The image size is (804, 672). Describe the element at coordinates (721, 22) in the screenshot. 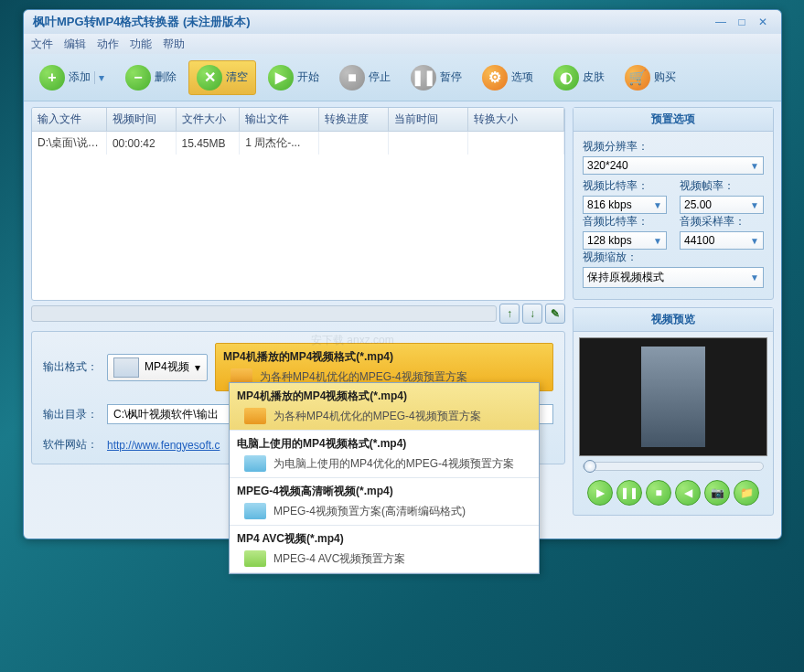

I see `minimize-button: —` at that location.